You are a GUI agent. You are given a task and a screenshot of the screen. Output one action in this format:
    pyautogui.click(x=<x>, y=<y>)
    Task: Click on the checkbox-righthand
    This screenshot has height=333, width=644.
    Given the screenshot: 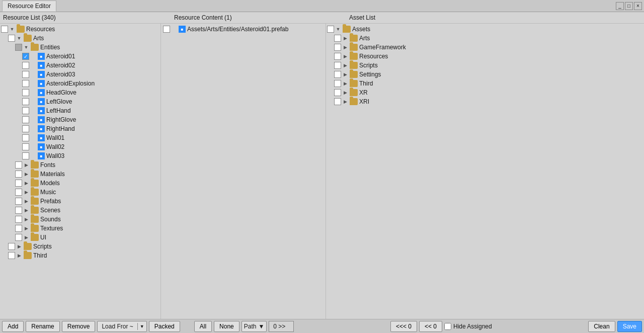 What is the action you would take?
    pyautogui.click(x=26, y=129)
    